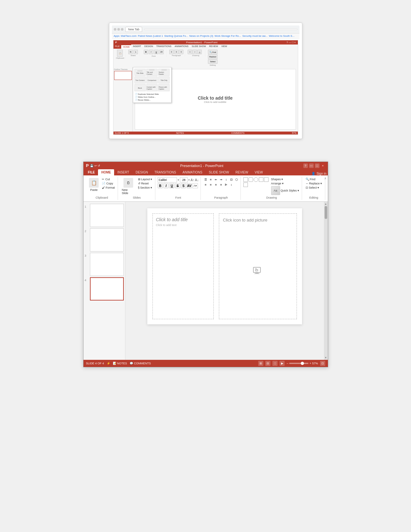 The image size is (411, 532). What do you see at coordinates (123, 172) in the screenshot?
I see `tab-insert: INSERT` at bounding box center [123, 172].